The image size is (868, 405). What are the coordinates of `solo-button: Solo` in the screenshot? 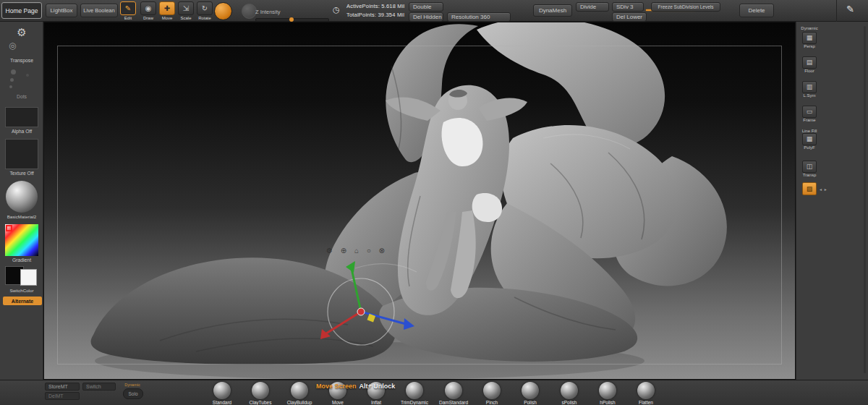 It's located at (133, 393).